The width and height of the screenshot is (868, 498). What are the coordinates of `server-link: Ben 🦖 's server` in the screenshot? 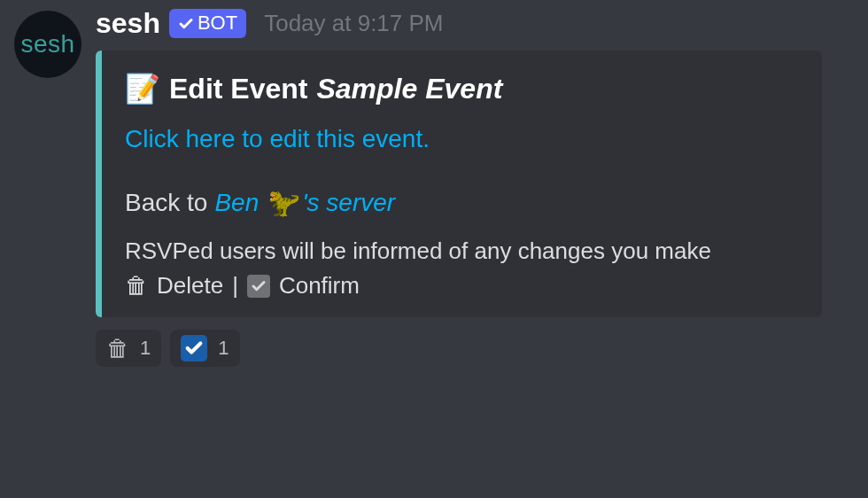 It's located at (305, 202).